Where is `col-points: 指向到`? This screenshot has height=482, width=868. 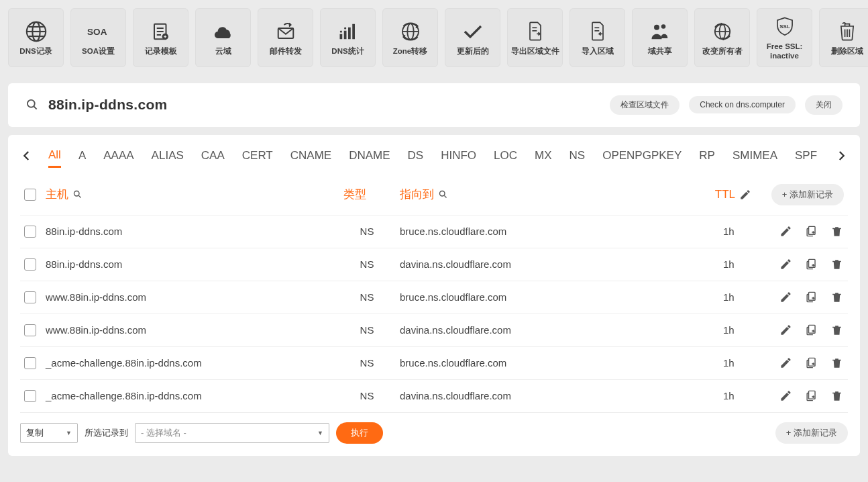
col-points: 指向到 is located at coordinates (553, 195).